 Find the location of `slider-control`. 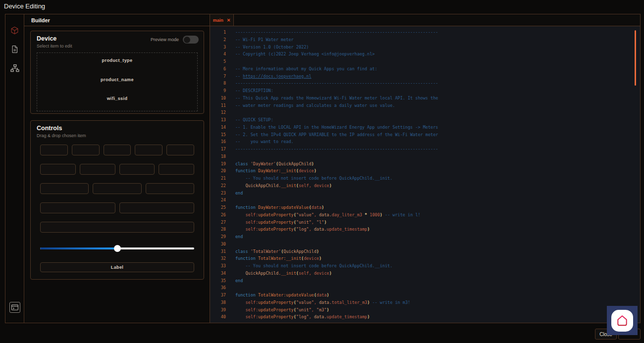

slider-control is located at coordinates (117, 248).